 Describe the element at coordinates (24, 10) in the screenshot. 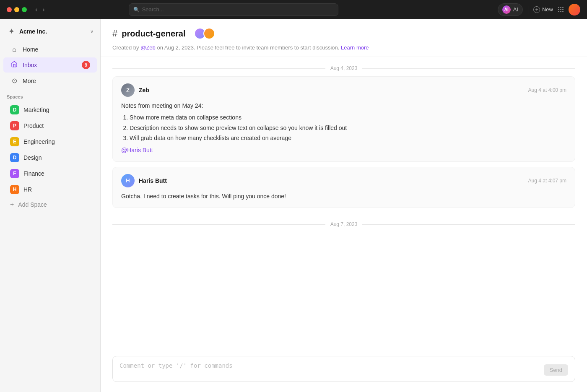

I see `maximize-dot` at that location.